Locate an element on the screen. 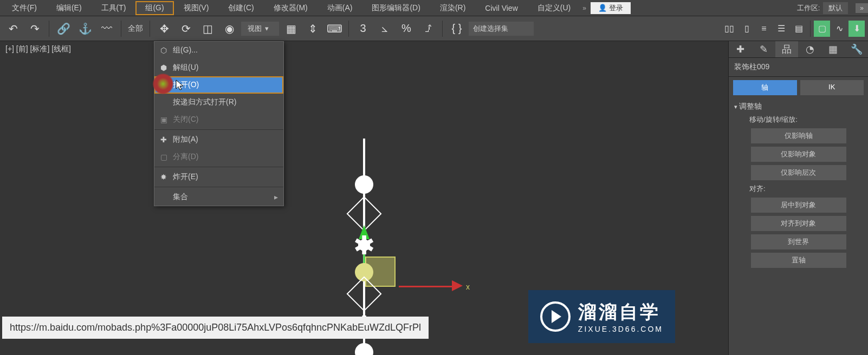 Image resolution: width=868 pixels, height=355 pixels. panel-tabs: ✚ ✎ 品 ◔ ▦ 🔧 is located at coordinates (799, 50).